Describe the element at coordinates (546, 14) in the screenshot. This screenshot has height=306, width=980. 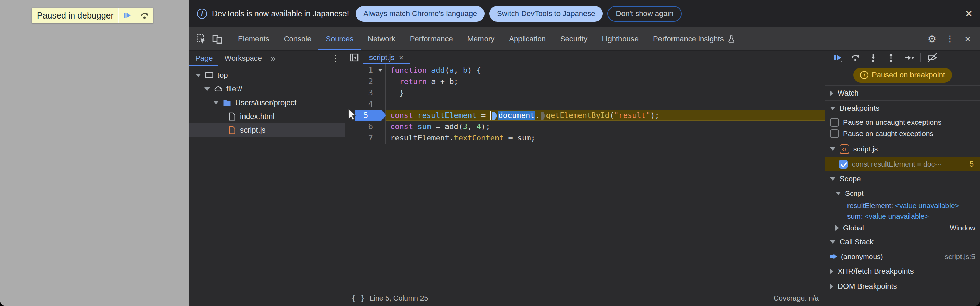
I see `switch-to-japanese-button: Switch DevTools to Japanese` at that location.